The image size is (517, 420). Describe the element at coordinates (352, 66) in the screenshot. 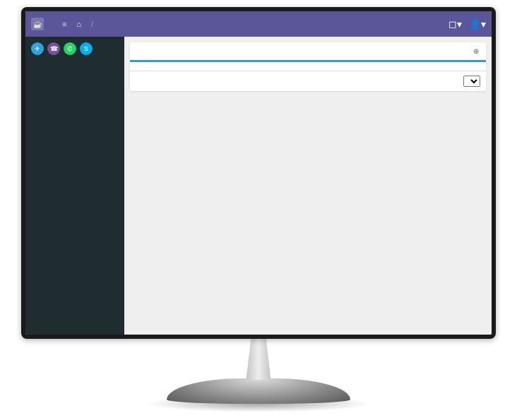

I see `col-value` at that location.